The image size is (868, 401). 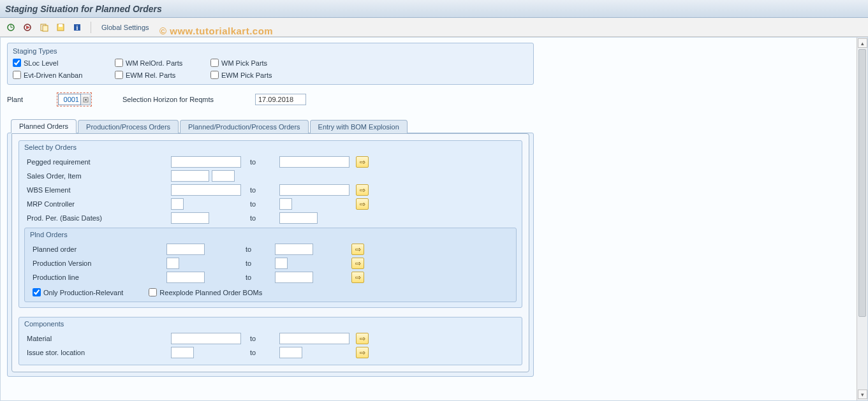 What do you see at coordinates (270, 277) in the screenshot?
I see `production-line-row: Production line to ⇨` at bounding box center [270, 277].